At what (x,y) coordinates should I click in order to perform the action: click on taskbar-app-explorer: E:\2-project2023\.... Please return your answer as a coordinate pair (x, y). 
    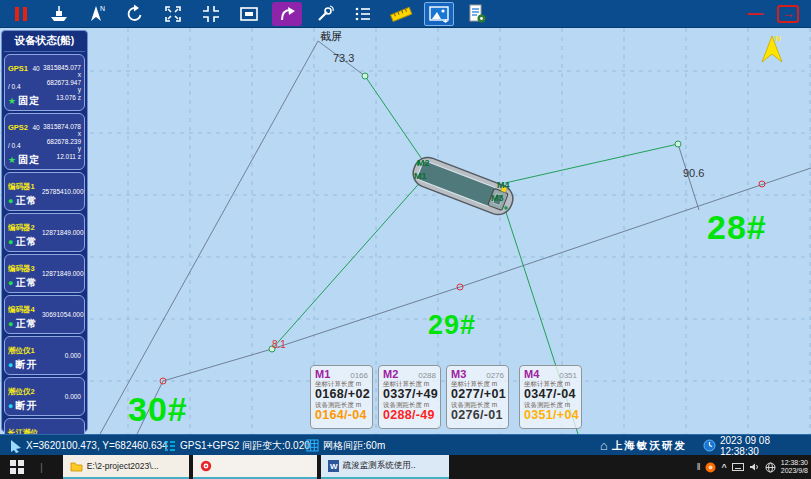
    Looking at the image, I should click on (126, 467).